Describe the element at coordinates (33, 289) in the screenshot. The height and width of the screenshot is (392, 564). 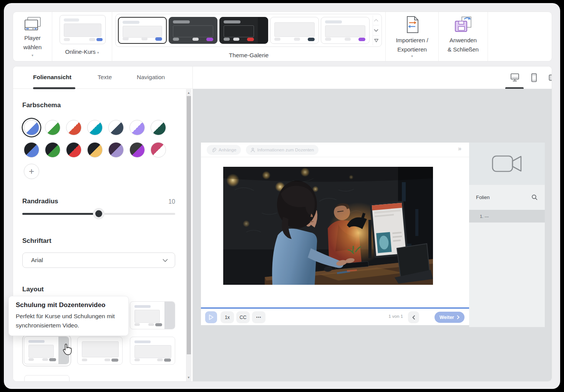
I see `layout-title: Layout` at that location.